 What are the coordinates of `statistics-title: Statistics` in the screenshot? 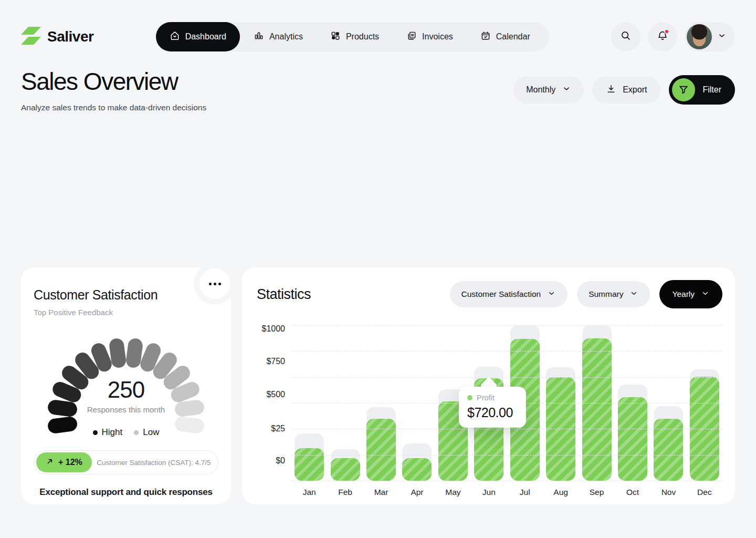 It's located at (284, 294).